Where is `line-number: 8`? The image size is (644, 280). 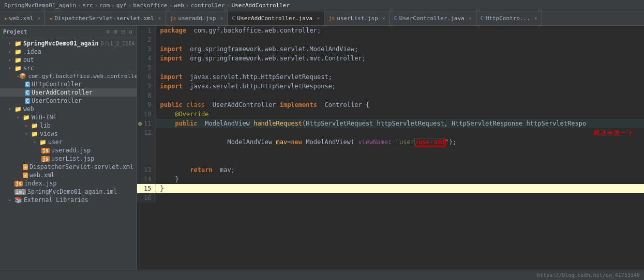
line-number: 8 is located at coordinates (146, 96).